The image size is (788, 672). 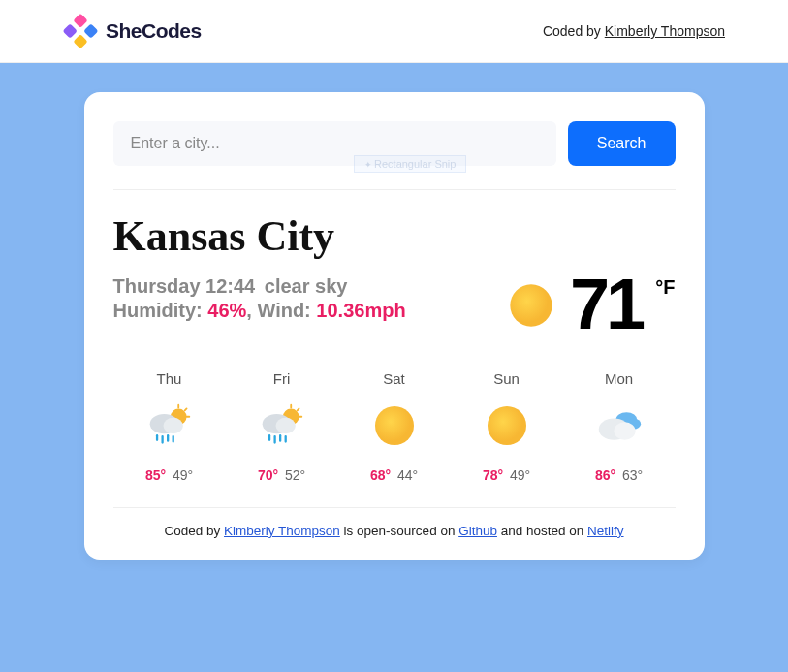 I want to click on forecast-low: 44°, so click(x=405, y=475).